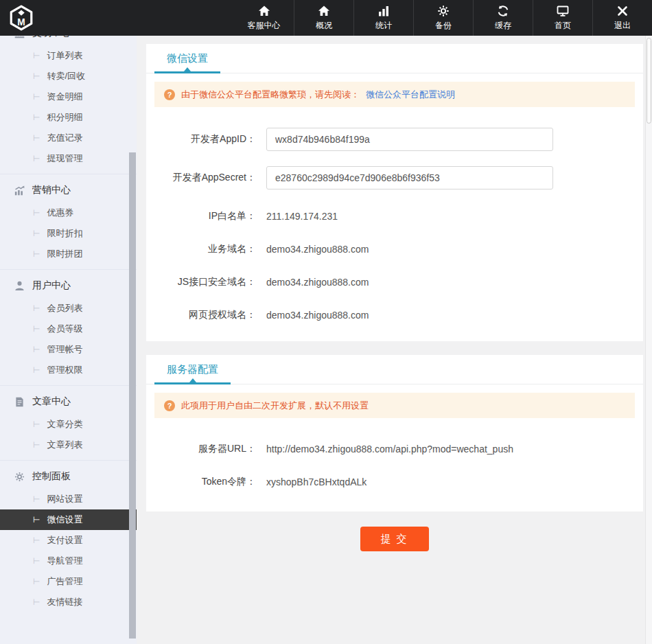 This screenshot has height=644, width=652. I want to click on sidebar-section-head-panel: 控制面板, so click(69, 476).